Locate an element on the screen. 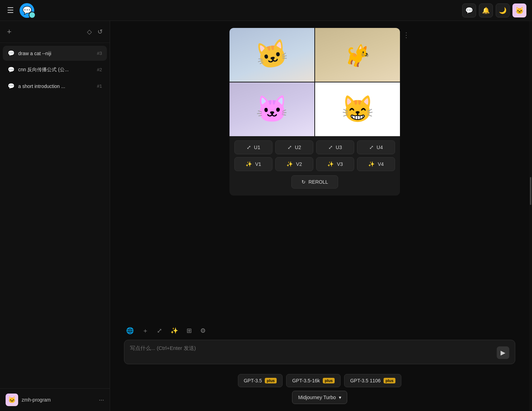  settings-button: ⚙ is located at coordinates (203, 331).